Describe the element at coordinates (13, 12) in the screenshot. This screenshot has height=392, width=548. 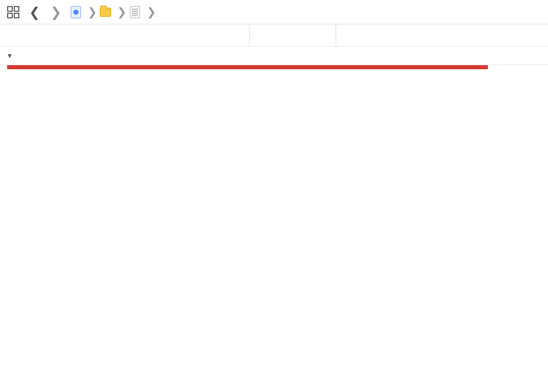
I see `related-items-button` at that location.